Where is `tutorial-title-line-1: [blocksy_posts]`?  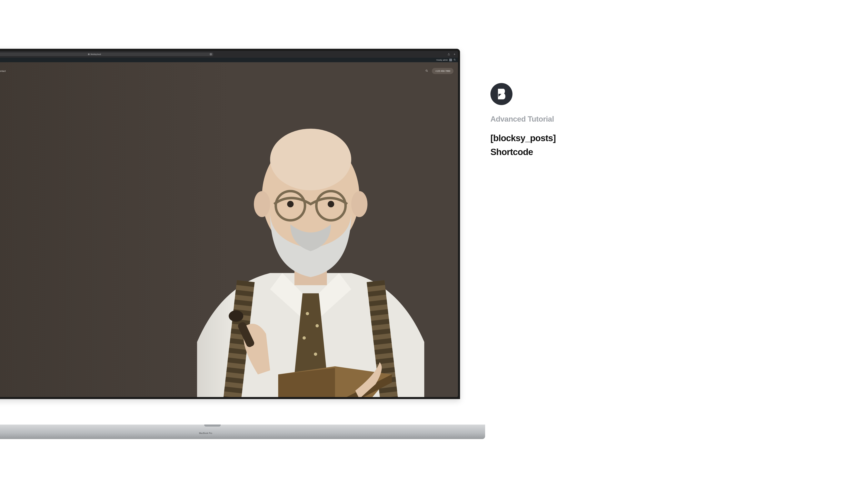 tutorial-title-line-1: [blocksy_posts] is located at coordinates (664, 138).